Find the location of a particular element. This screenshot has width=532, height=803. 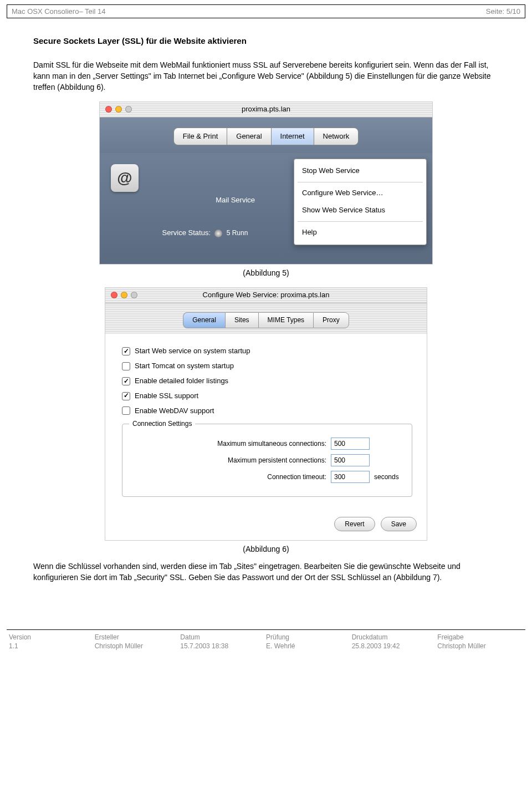

at-icon: @ is located at coordinates (125, 178).